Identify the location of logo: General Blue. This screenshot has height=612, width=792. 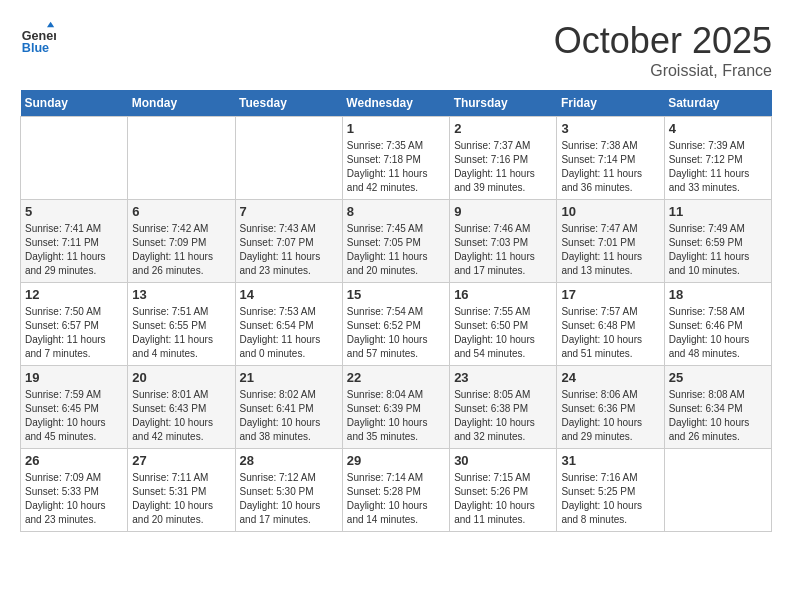
(40, 38).